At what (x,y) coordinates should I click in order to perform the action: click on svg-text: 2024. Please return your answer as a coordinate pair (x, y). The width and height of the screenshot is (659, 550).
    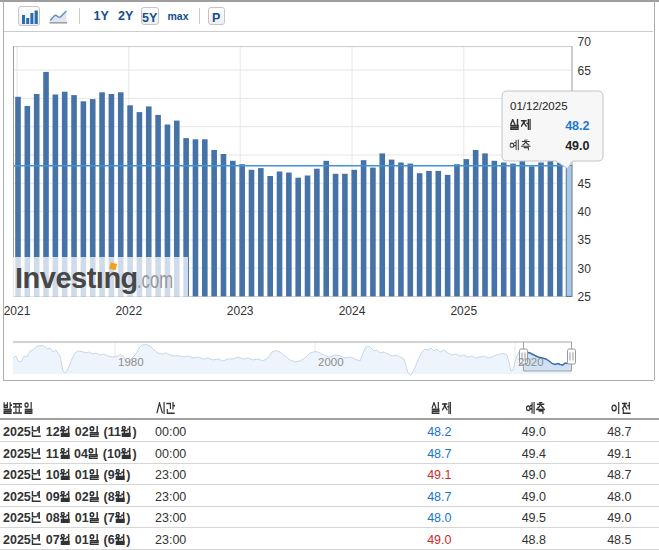
    Looking at the image, I should click on (352, 311).